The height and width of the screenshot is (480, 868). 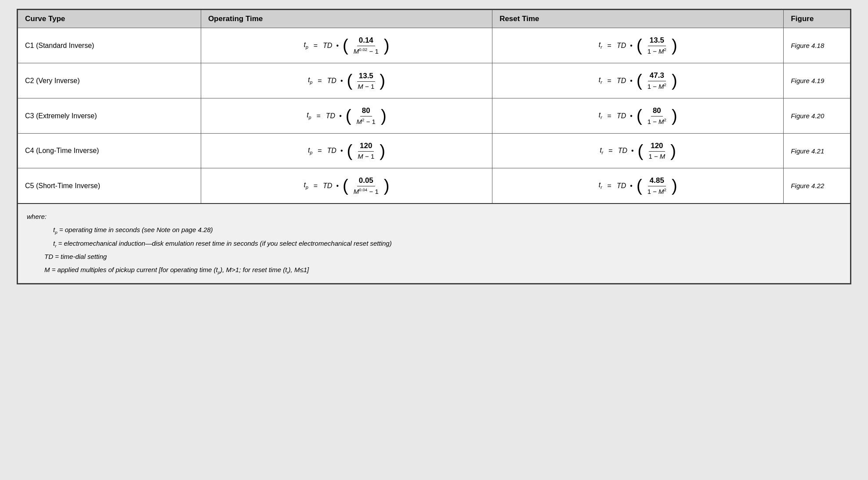 I want to click on figure-label-c3: Figure 4.20, so click(x=817, y=116).